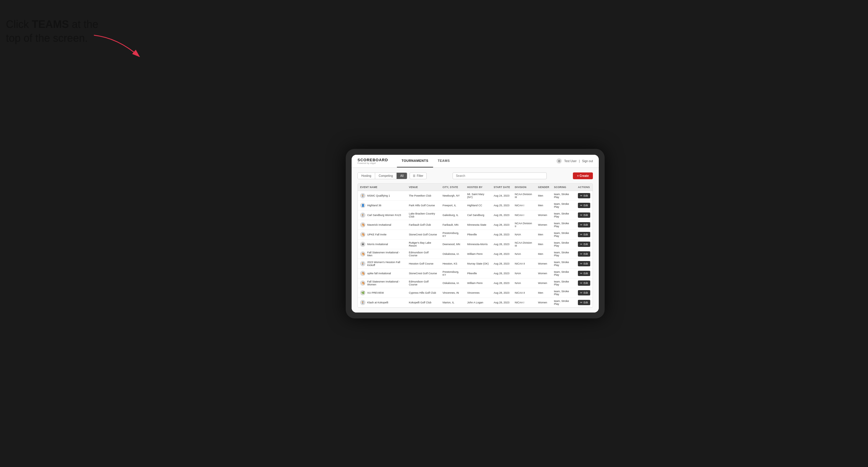  Describe the element at coordinates (373, 161) in the screenshot. I see `logo: SCOREBOARD Powered by clippit` at that location.